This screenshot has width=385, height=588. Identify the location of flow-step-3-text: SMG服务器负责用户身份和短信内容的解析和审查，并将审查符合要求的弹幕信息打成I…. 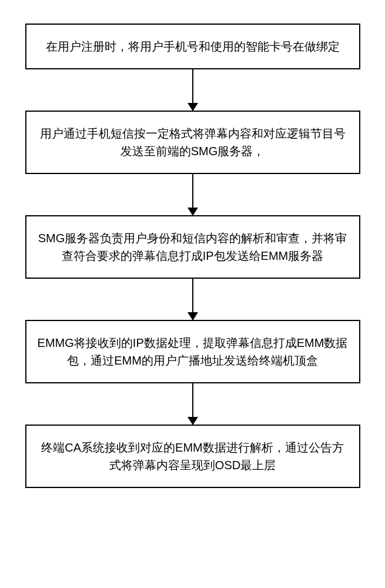
(193, 247).